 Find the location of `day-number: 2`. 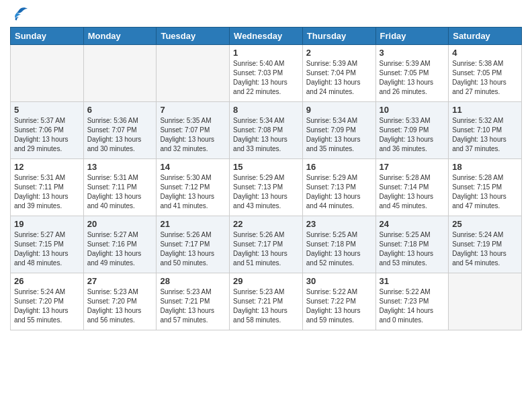

day-number: 2 is located at coordinates (339, 52).